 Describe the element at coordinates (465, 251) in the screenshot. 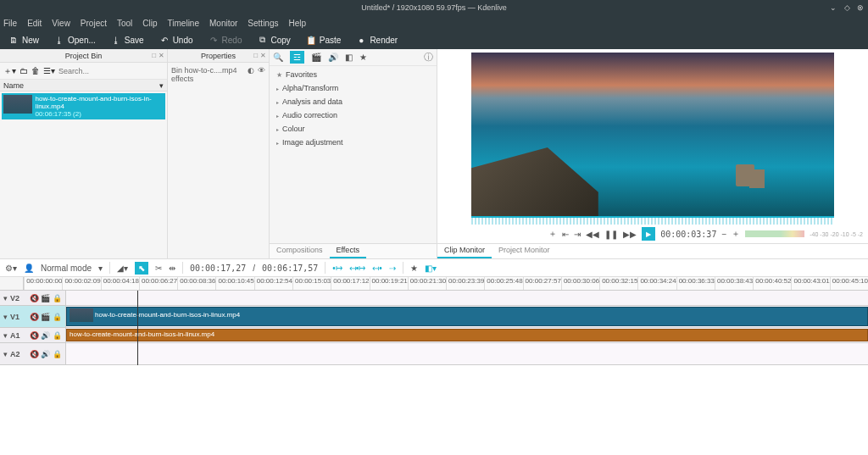

I see `tab-clip-monitor: Clip Monitor` at that location.